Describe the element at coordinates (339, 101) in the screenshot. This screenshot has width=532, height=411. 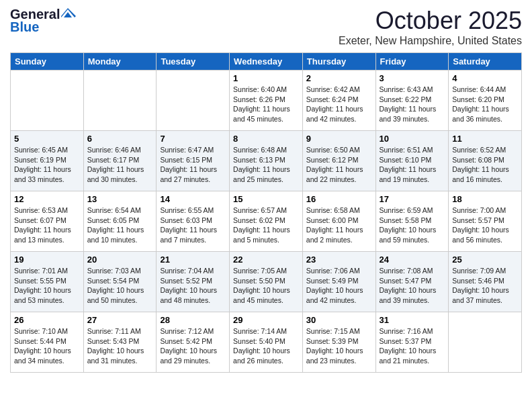
I see `calendar-day-cell: 2Sunrise: 6:42 AMSunset: 6:24 PMDaylight…` at that location.